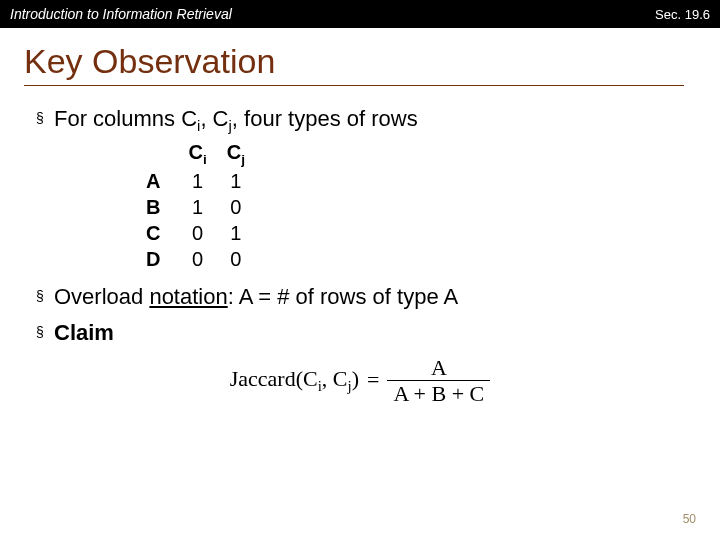 The image size is (720, 540). I want to click on section-label: Sec. 19.6, so click(682, 14).